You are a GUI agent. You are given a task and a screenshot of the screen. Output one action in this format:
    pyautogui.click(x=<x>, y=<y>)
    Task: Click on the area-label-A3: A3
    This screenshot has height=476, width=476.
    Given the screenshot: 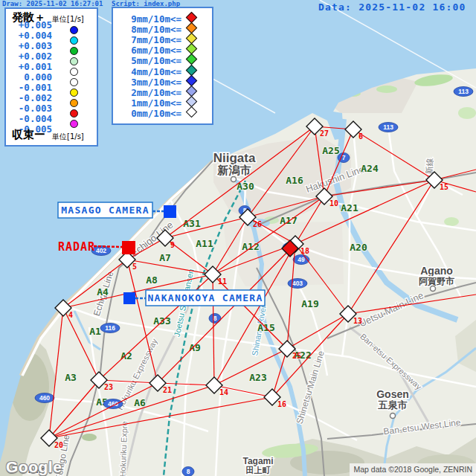 What is the action you would take?
    pyautogui.click(x=71, y=378)
    